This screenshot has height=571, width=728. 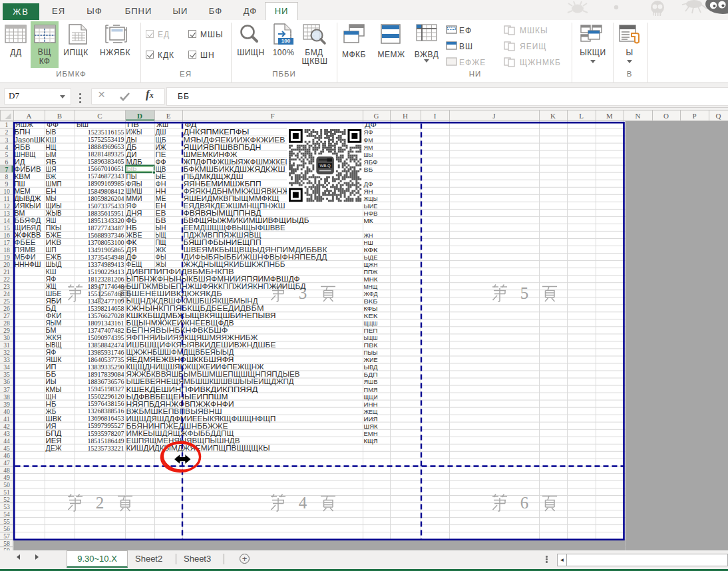 What do you see at coordinates (106, 161) in the screenshot?
I see `svg-text: 15896383465` at bounding box center [106, 161].